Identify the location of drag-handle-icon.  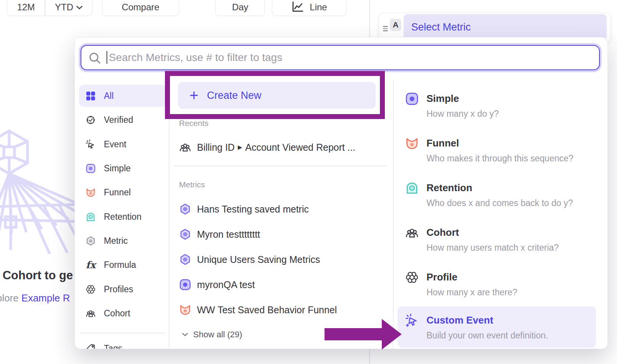
(386, 29).